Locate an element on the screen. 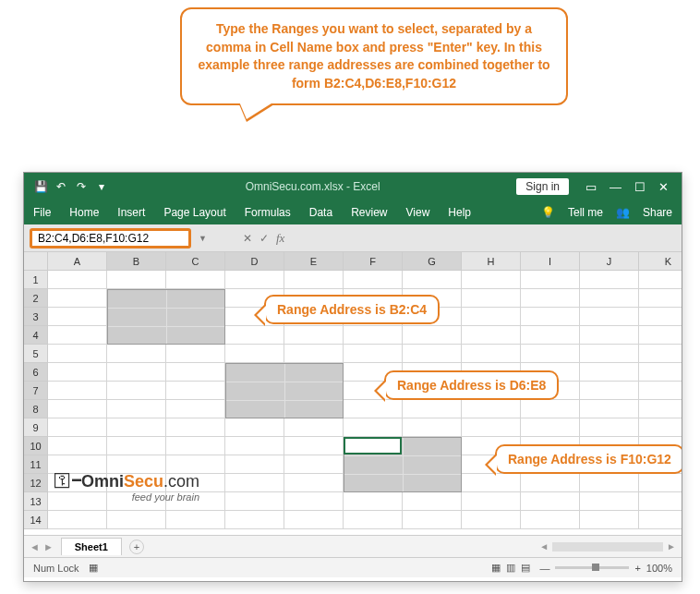 The width and height of the screenshot is (700, 594). hscroll-right-icon: ► is located at coordinates (671, 547).